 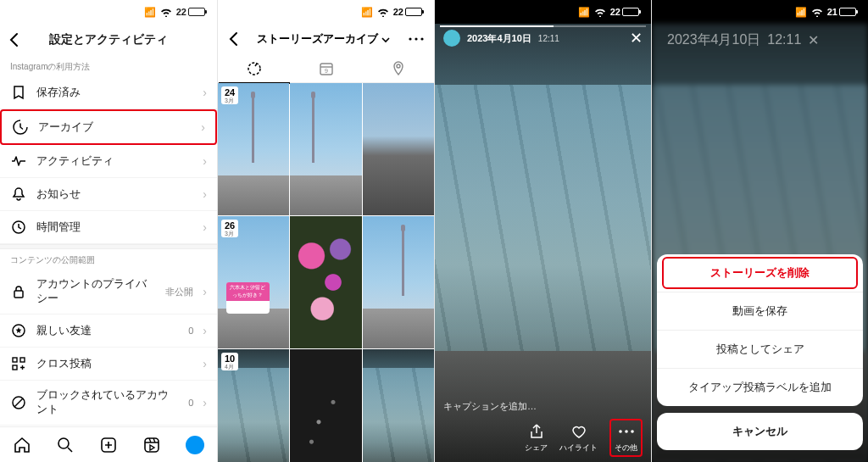 I want to click on more-button: その他, so click(x=626, y=437).